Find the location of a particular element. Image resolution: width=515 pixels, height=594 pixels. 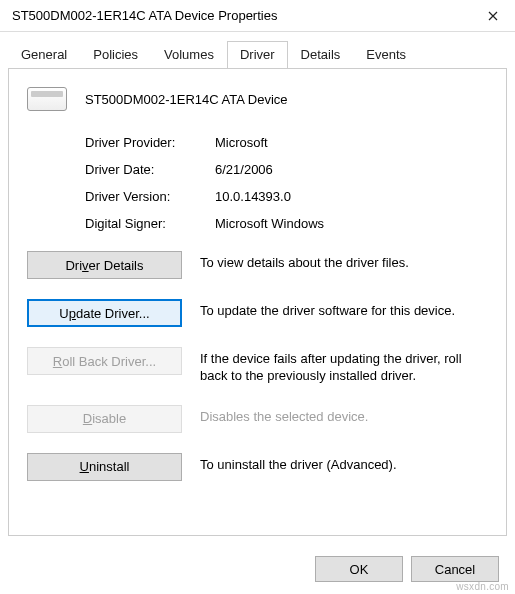

disable-button: Disable is located at coordinates (104, 419).